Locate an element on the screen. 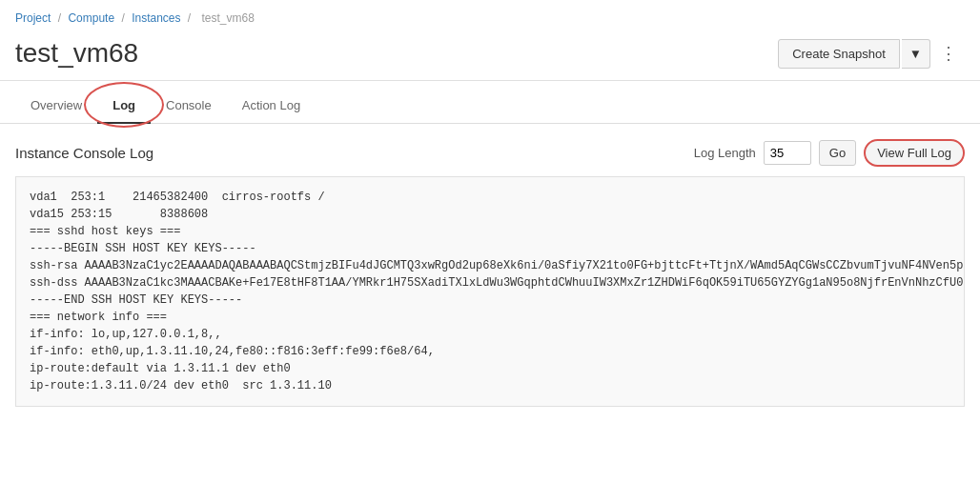 This screenshot has width=980, height=503. breadcrumb: Project / Compute / Instances / test_vm6… is located at coordinates (490, 15).